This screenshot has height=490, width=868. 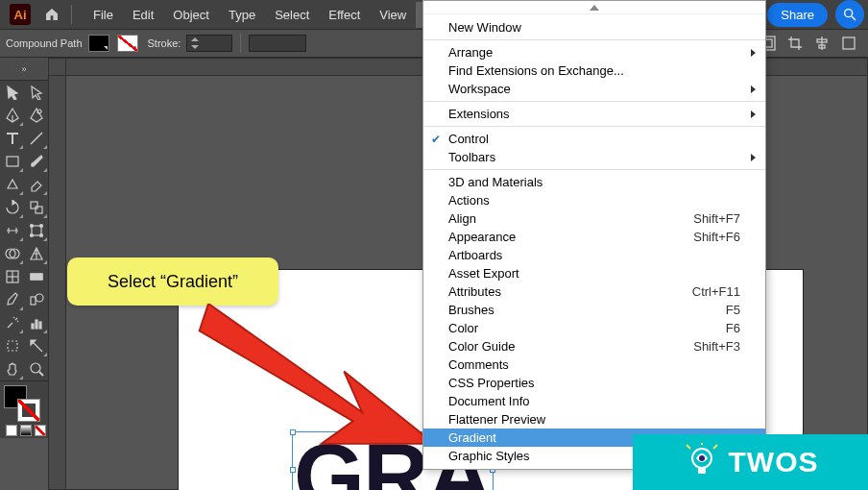 I want to click on menu-item-label: Toolbars, so click(x=472, y=158).